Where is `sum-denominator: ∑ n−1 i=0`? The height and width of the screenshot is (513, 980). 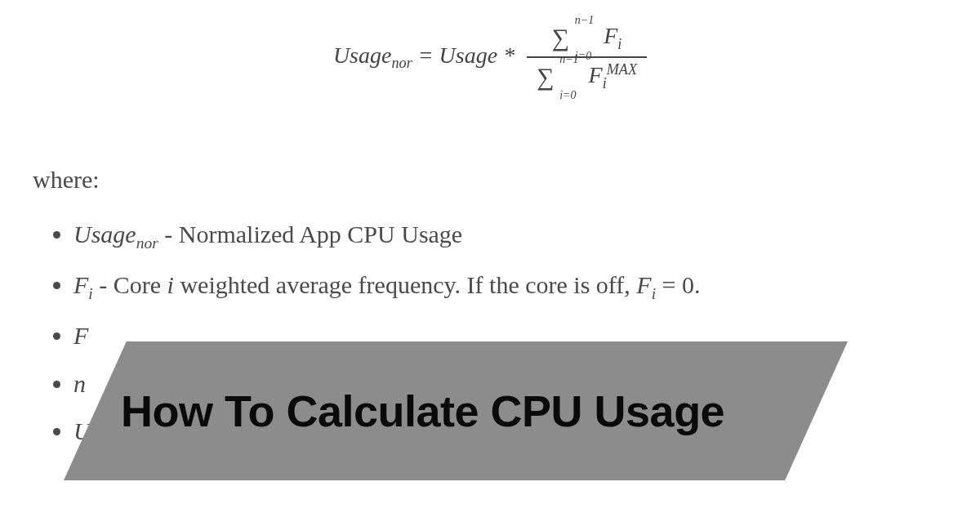
sum-denominator: ∑ n−1 i=0 is located at coordinates (546, 78).